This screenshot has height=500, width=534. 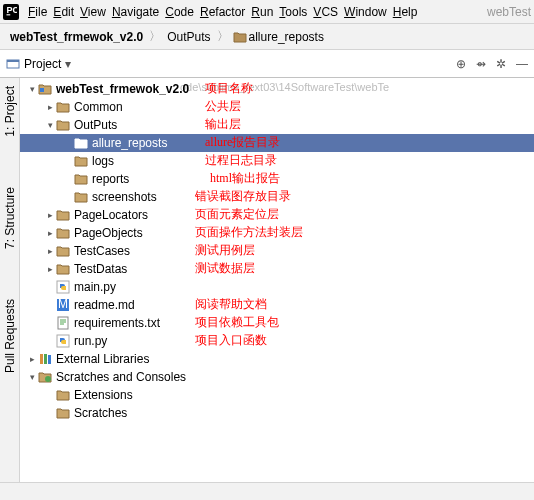 What do you see at coordinates (277, 287) in the screenshot?
I see `tree-row-main-py: main.py` at bounding box center [277, 287].